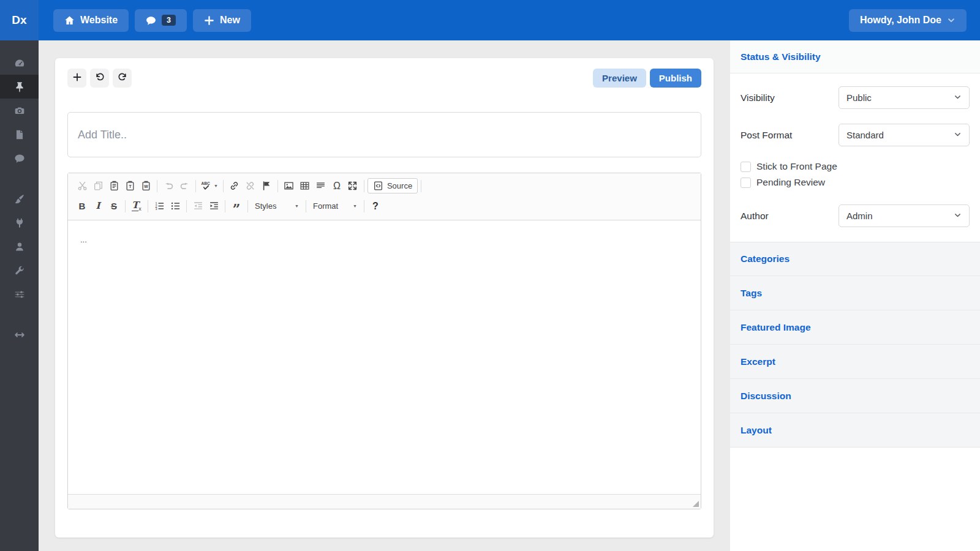  What do you see at coordinates (337, 186) in the screenshot?
I see `special-character-button: Ω` at bounding box center [337, 186].